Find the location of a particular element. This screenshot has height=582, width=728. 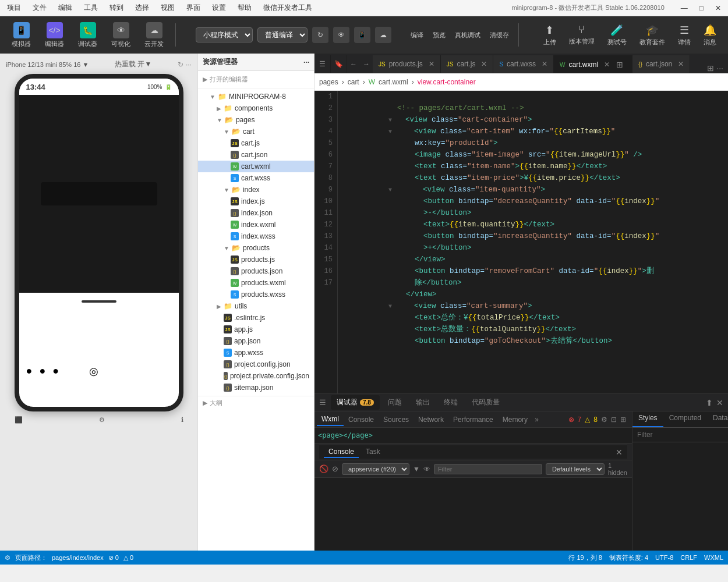

sidebar-item-app-json: {} app.json is located at coordinates (256, 341).